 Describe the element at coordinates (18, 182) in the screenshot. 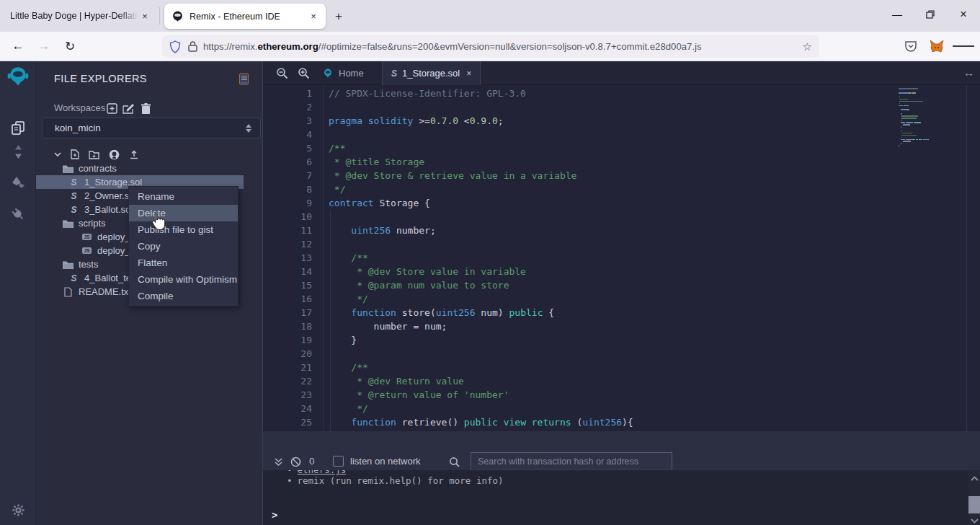

I see `deploy-and-run-icon` at that location.